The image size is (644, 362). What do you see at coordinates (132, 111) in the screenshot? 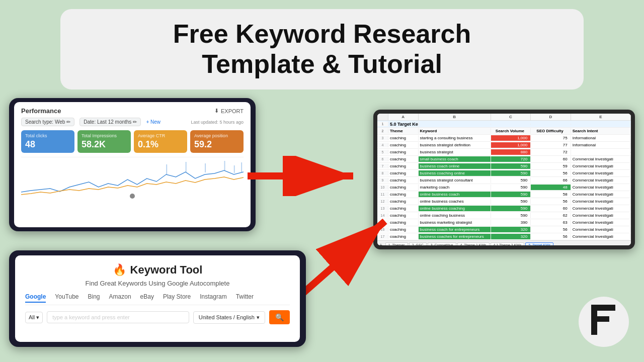
I see `gsc-header: Performance ⬇ EXPORT` at bounding box center [132, 111].